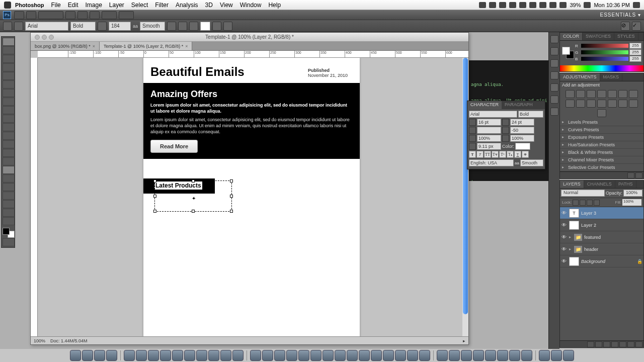 The image size is (644, 362). Describe the element at coordinates (19, 15) in the screenshot. I see `bridge-button` at that location.